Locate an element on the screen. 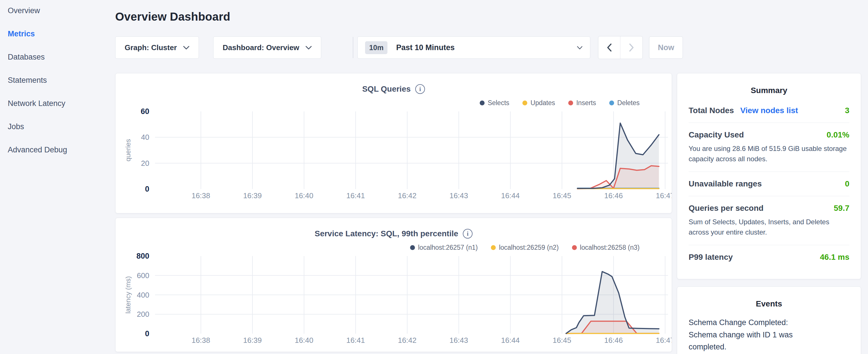  legend-label: localhost:26257 (n1) is located at coordinates (448, 248).